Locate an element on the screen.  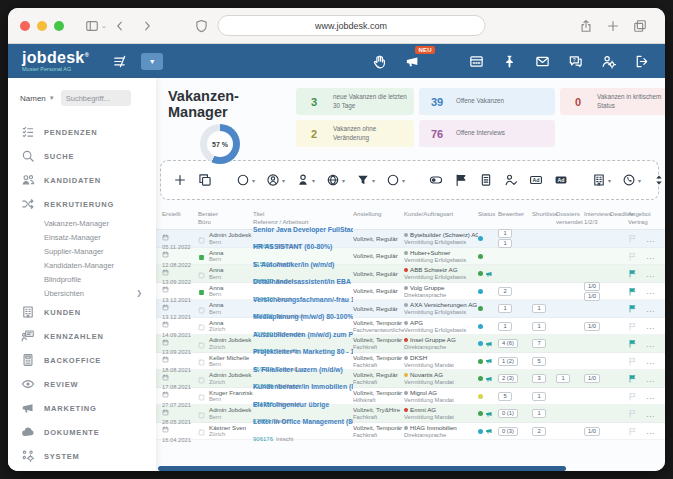
ad-outline-button: Ad is located at coordinates (536, 180).